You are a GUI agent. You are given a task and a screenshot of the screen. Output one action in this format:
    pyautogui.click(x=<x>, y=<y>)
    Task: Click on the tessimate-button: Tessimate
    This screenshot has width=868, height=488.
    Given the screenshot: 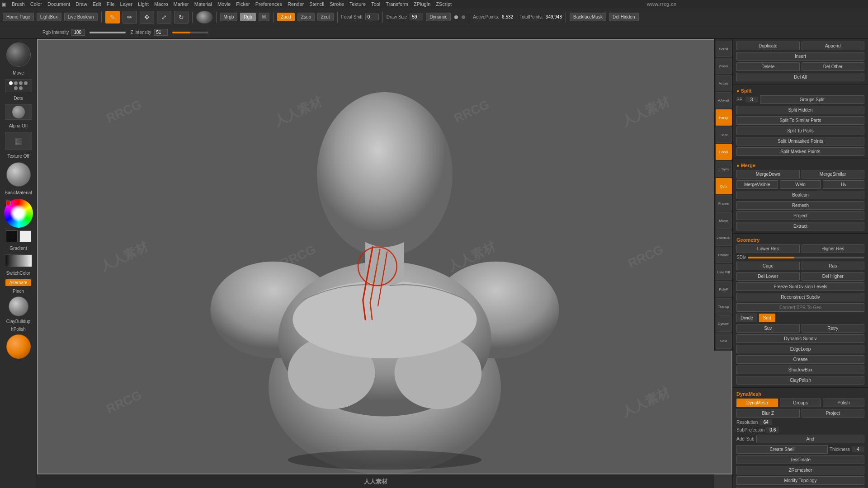 What is the action you would take?
    pyautogui.click(x=800, y=460)
    